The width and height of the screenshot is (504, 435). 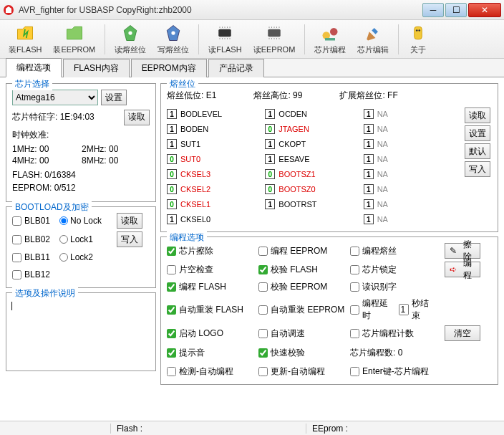 What do you see at coordinates (275, 39) in the screenshot?
I see `tool-read-eeprom: 读EEPROM` at bounding box center [275, 39].